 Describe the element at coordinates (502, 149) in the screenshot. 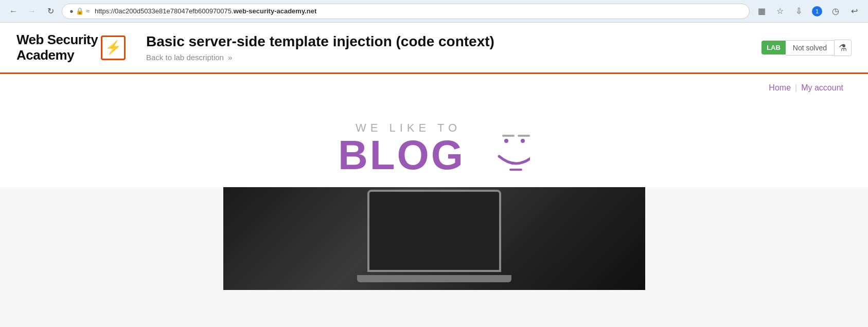

I see `blog-logo-svg` at that location.